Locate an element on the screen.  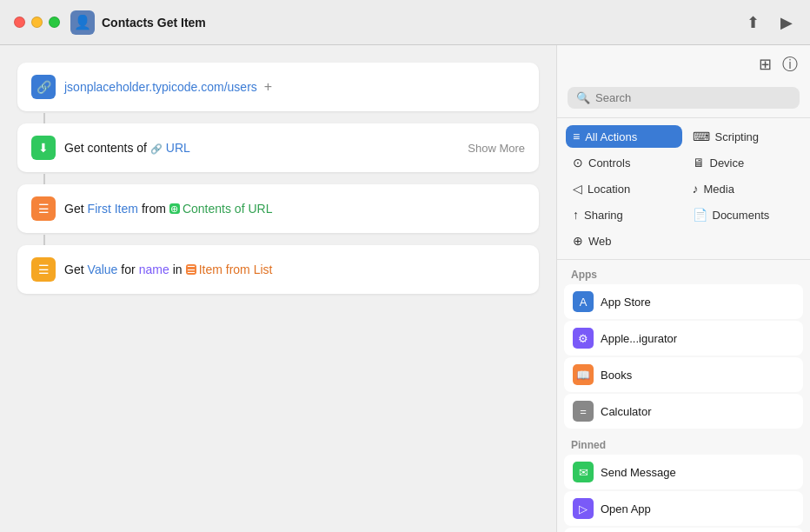
location-icon: ◁ is located at coordinates (577, 189).